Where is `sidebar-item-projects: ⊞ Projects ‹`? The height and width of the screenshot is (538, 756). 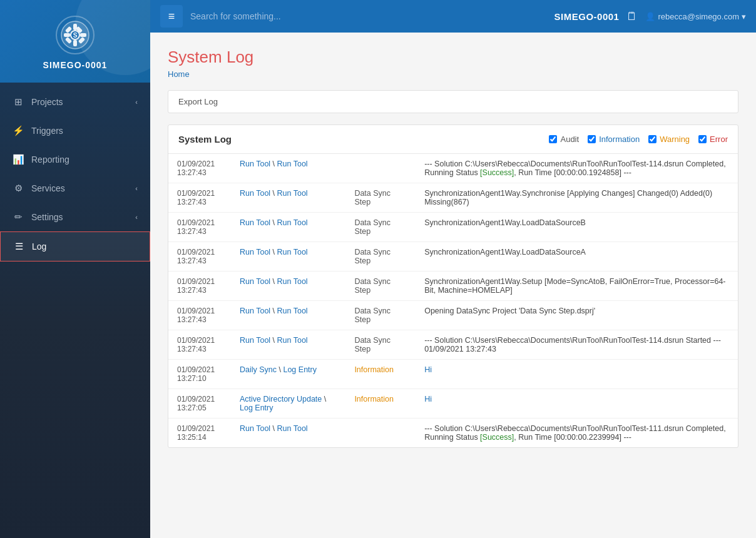
sidebar-item-projects: ⊞ Projects ‹ is located at coordinates (75, 102).